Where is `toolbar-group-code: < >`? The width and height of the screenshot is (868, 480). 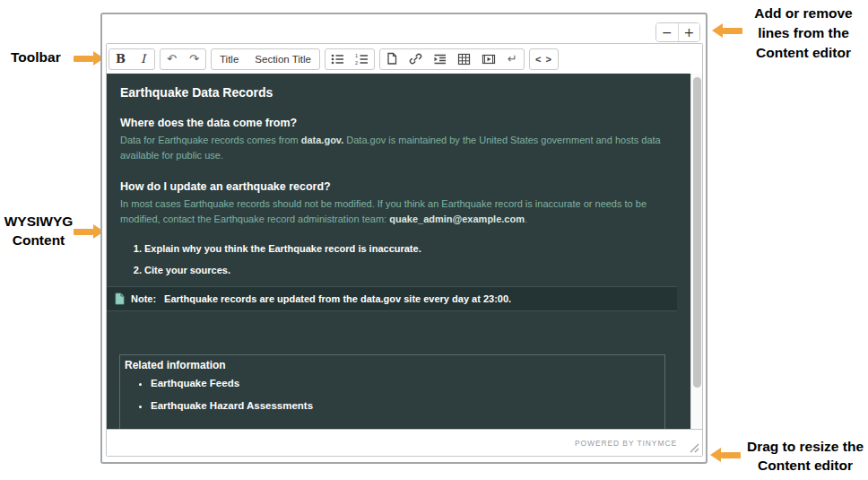
toolbar-group-code: < > is located at coordinates (543, 59).